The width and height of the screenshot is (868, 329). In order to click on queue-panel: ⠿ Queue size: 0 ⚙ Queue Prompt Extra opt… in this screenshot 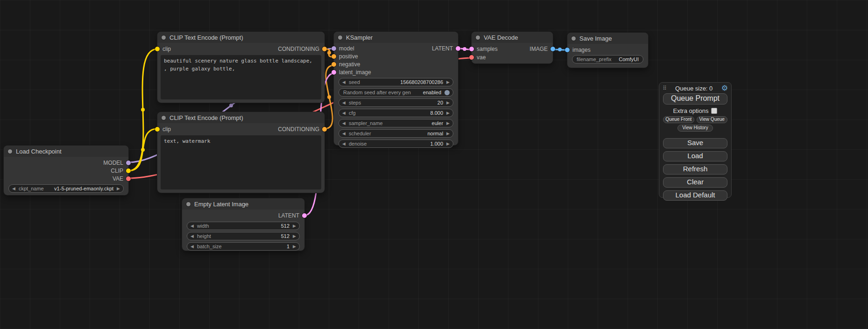, I will do `click(695, 140)`.